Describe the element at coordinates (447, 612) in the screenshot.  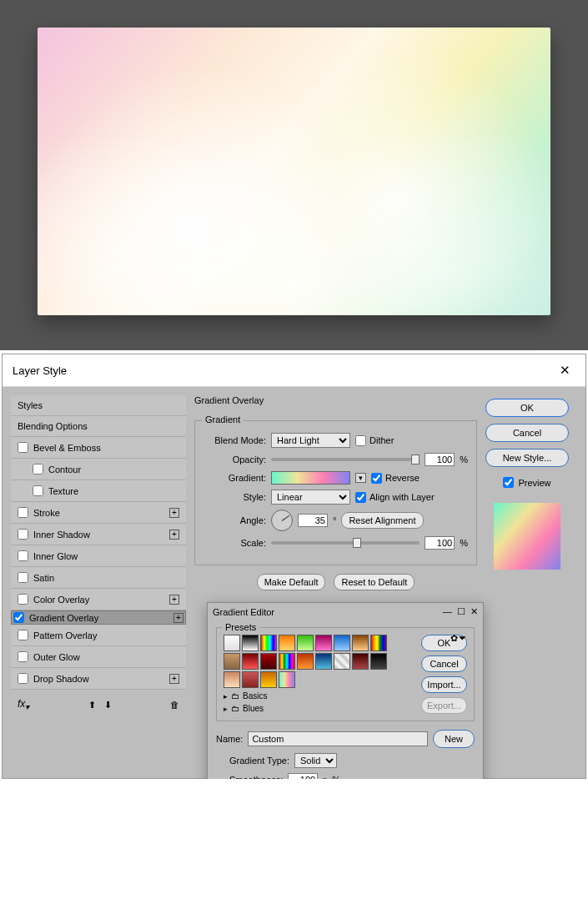
I see `minimize-icon: —` at that location.